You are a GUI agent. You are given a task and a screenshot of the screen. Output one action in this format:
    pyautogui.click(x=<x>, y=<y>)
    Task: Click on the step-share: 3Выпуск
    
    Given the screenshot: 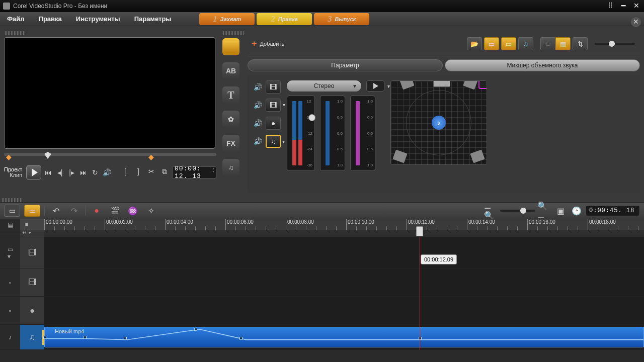 What is the action you would take?
    pyautogui.click(x=342, y=19)
    